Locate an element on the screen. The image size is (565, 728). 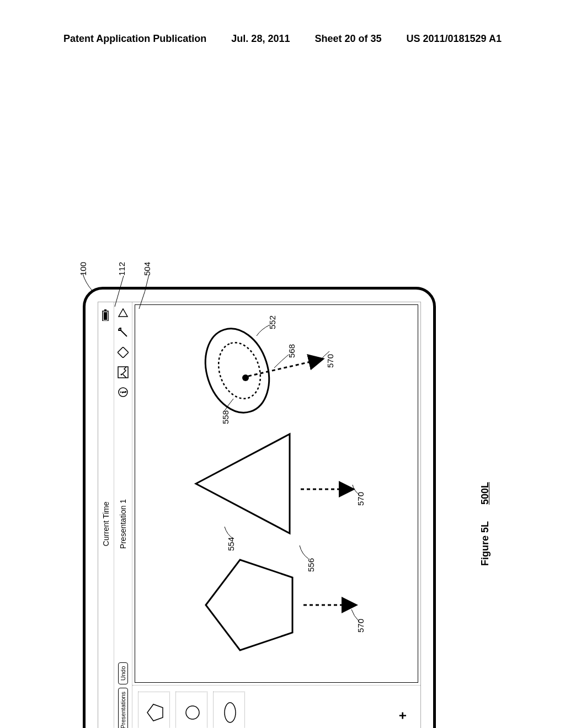
slide-panel: 1 2 3 + is located at coordinates (276, 706).